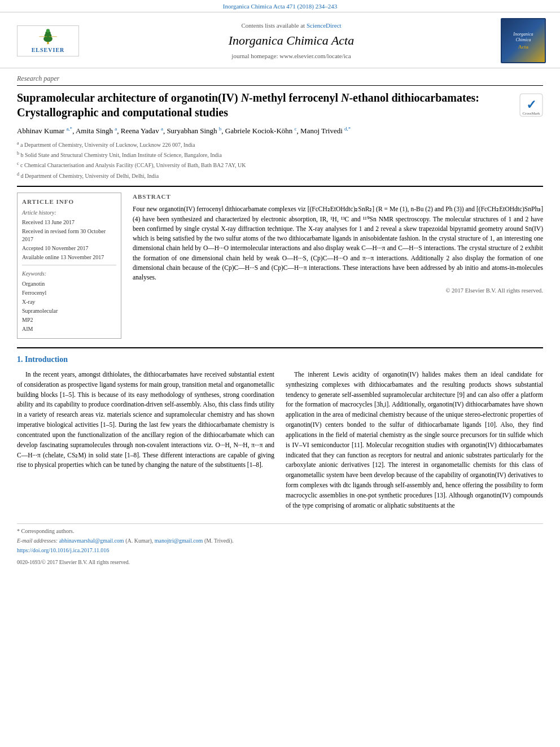 This screenshot has width=560, height=747. What do you see at coordinates (280, 80) in the screenshot?
I see `paper-type-label: Research paper` at bounding box center [280, 80].